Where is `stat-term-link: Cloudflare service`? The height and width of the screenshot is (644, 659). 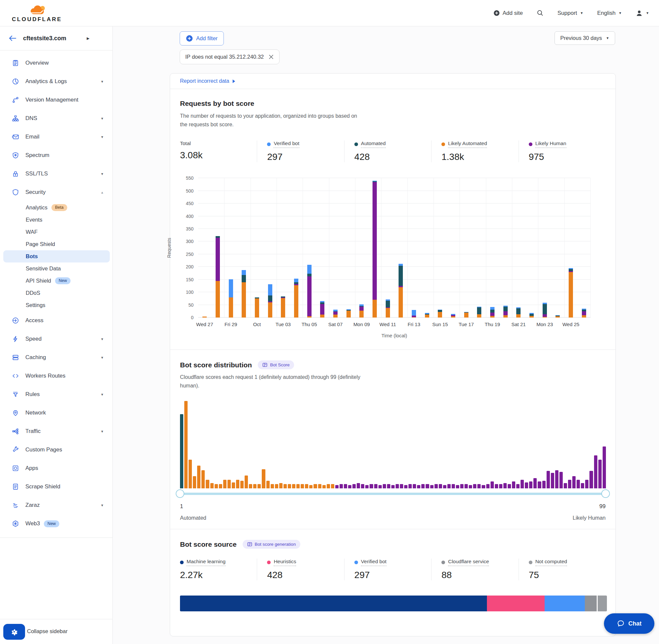 stat-term-link: Cloudflare service is located at coordinates (469, 562).